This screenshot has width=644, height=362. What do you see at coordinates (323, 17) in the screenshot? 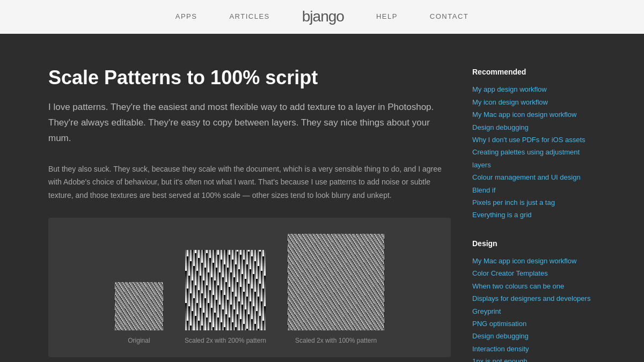
I see `site-logo: bjango` at bounding box center [323, 17].